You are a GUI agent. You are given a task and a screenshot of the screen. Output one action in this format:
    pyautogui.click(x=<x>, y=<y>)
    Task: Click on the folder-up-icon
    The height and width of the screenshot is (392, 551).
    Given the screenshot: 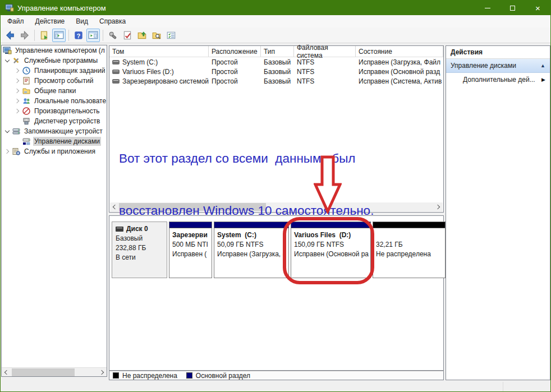 What is the action you would take?
    pyautogui.click(x=142, y=35)
    